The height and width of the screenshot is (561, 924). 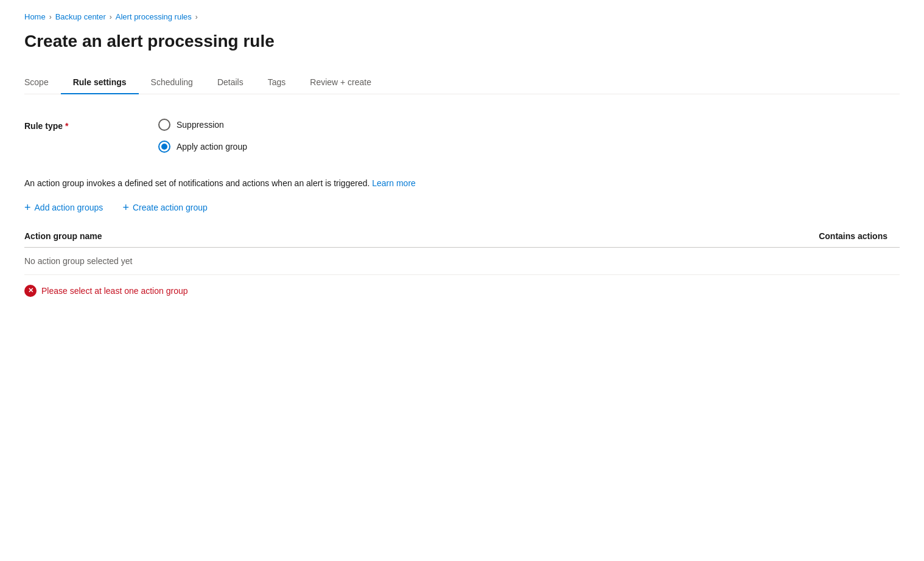 What do you see at coordinates (712, 236) in the screenshot?
I see `col-header-contains-actions: Contains actions` at bounding box center [712, 236].